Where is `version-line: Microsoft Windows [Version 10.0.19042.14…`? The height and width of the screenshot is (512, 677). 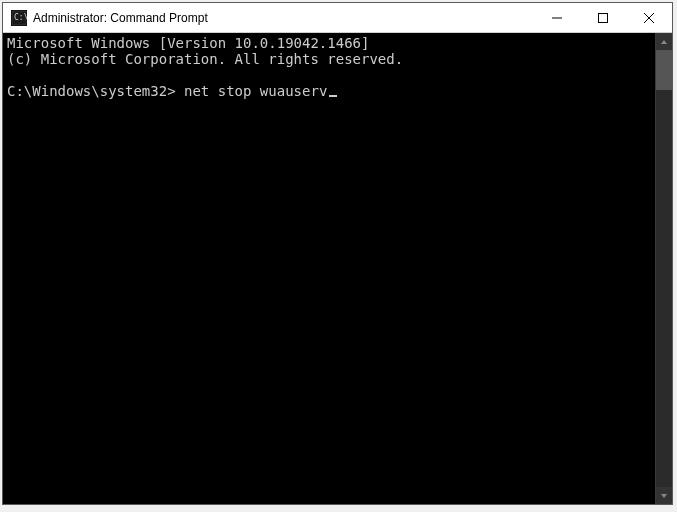 version-line: Microsoft Windows [Version 10.0.19042.14… is located at coordinates (329, 43).